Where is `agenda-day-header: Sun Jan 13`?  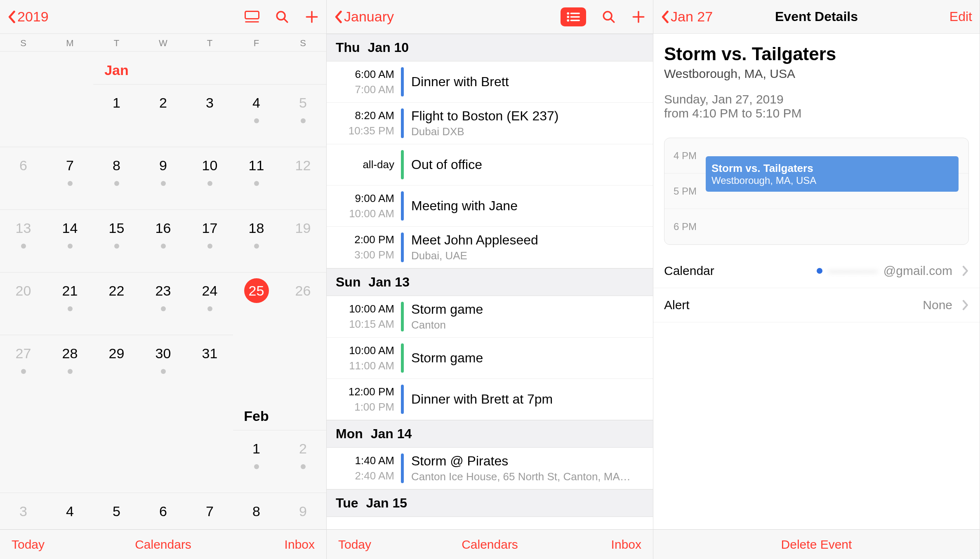
agenda-day-header: Sun Jan 13 is located at coordinates (490, 282).